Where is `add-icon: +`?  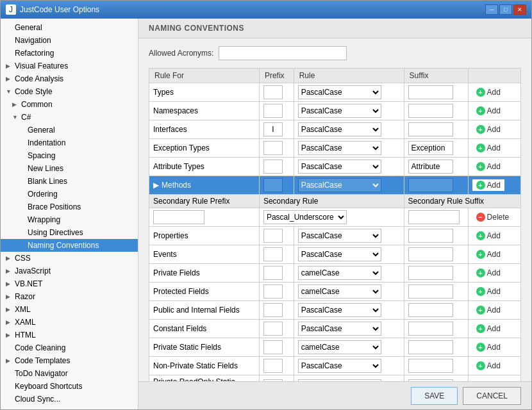 add-icon: + is located at coordinates (481, 148).